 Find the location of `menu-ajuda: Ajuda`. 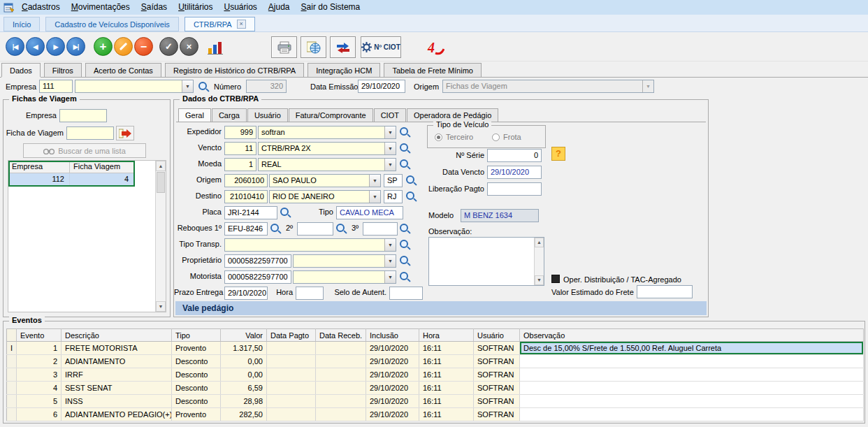

menu-ajuda: Ajuda is located at coordinates (280, 7).